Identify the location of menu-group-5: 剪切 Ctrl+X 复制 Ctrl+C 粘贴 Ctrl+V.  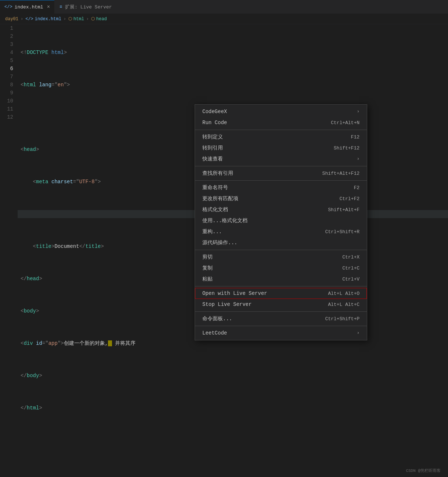
(281, 268).